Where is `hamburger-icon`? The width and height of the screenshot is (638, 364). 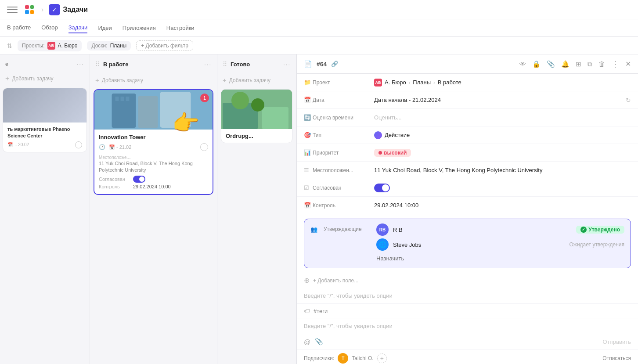 hamburger-icon is located at coordinates (12, 10).